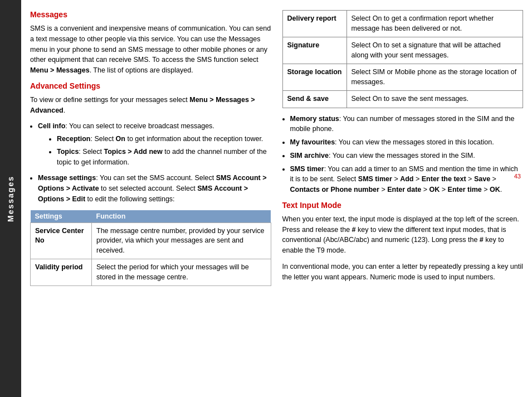 This screenshot has width=532, height=397. What do you see at coordinates (407, 124) in the screenshot?
I see `bullet-memory-status: Memory status: You can number of message…` at bounding box center [407, 124].